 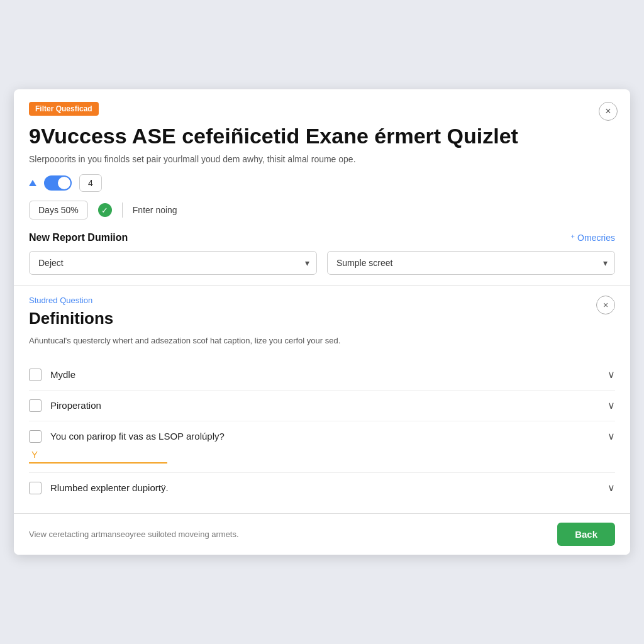 What do you see at coordinates (471, 263) in the screenshot?
I see `dropdown2-wrap: Sumple screet ▾` at bounding box center [471, 263].